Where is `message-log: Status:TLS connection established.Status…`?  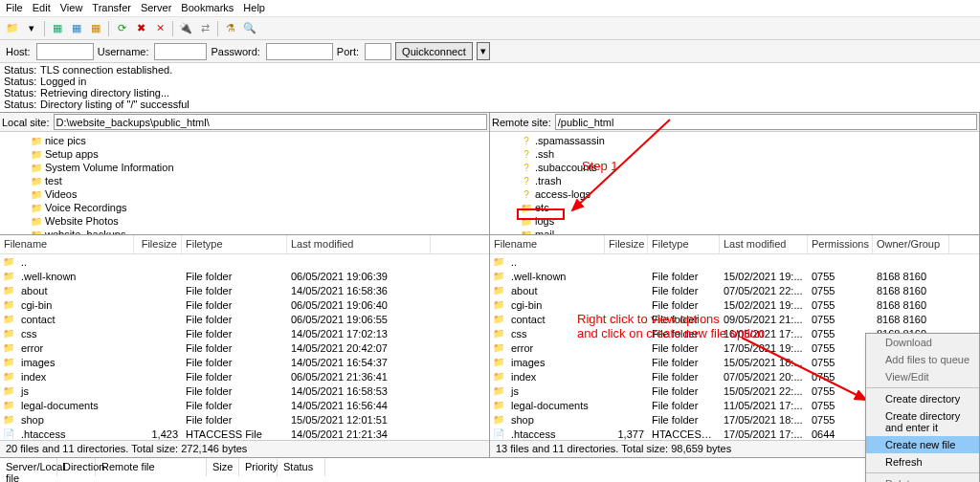 message-log: Status:TLS connection established.Status… is located at coordinates (490, 88).